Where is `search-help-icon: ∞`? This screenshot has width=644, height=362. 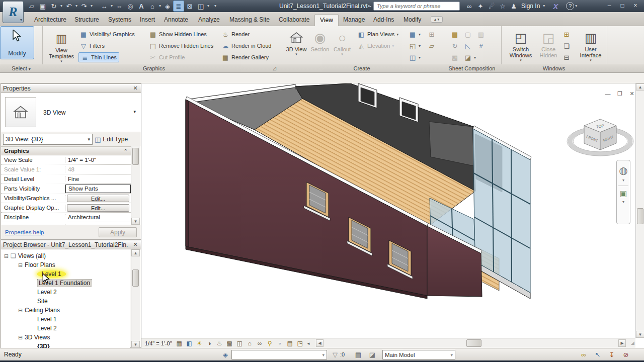
search-help-icon: ∞ is located at coordinates (469, 6).